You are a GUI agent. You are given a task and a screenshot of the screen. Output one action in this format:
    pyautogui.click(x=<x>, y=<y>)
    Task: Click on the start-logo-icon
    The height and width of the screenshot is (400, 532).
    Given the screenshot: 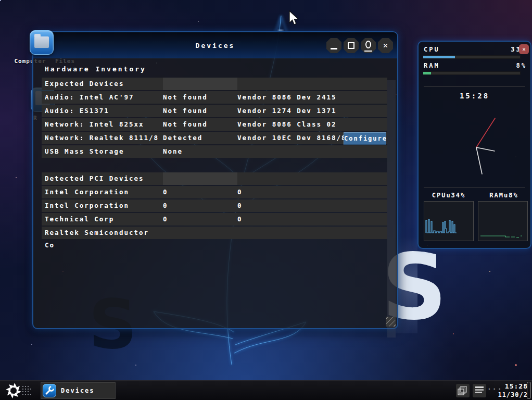 What is the action you would take?
    pyautogui.click(x=18, y=391)
    